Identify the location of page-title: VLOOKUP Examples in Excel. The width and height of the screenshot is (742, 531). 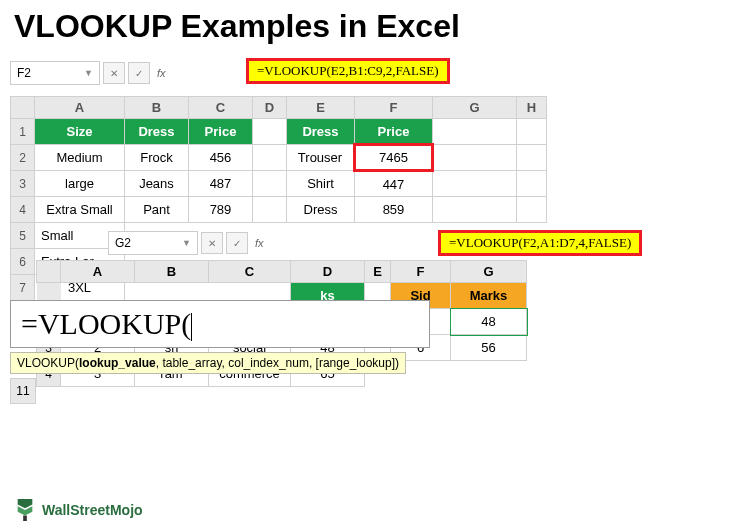
(371, 26).